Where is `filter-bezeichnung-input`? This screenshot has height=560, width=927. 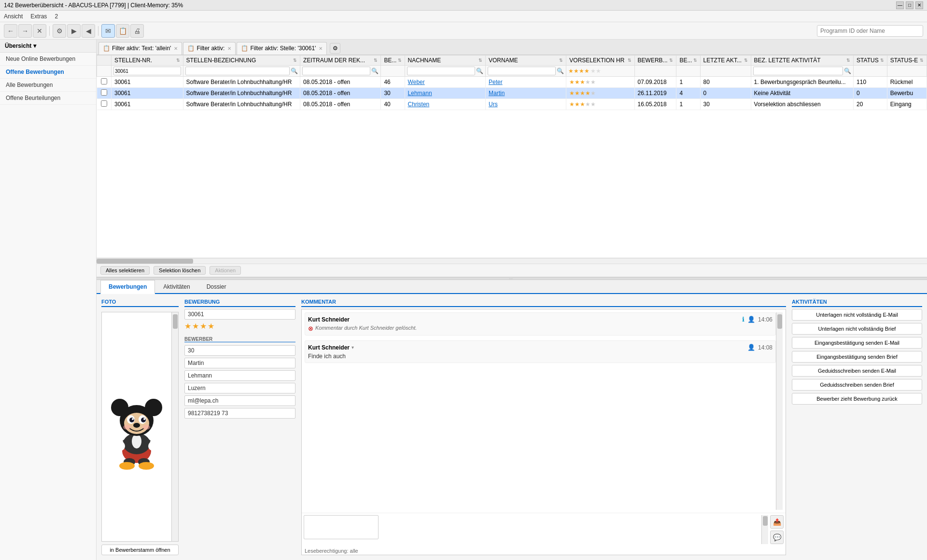
filter-bezeichnung-input is located at coordinates (238, 71).